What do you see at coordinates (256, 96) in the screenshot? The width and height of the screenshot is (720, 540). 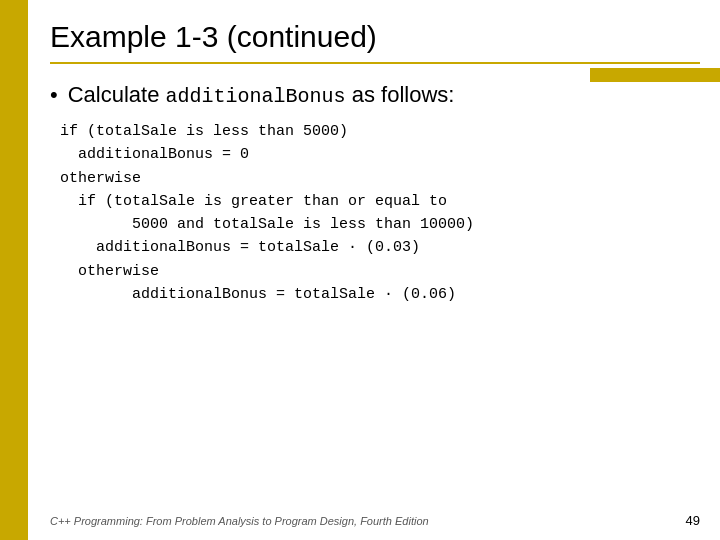 I see `bullet-code: additionalBonus` at bounding box center [256, 96].